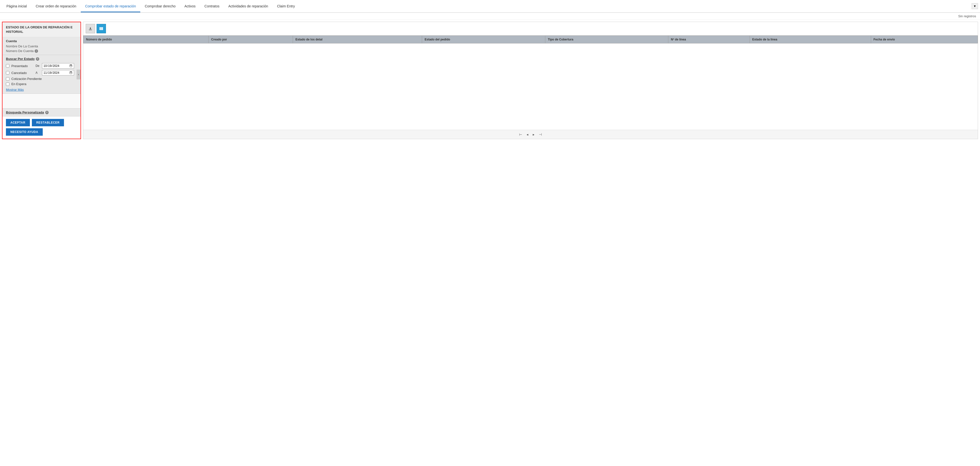 This screenshot has width=980, height=466. Describe the element at coordinates (527, 135) in the screenshot. I see `pagination-prev: ◂` at that location.